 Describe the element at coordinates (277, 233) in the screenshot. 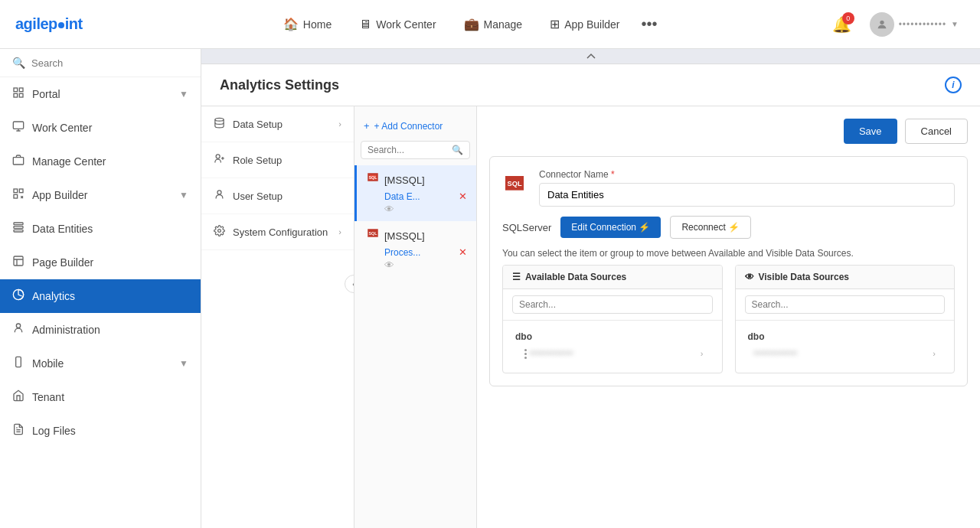

I see `setup-system-config: System Configuration ›` at that location.